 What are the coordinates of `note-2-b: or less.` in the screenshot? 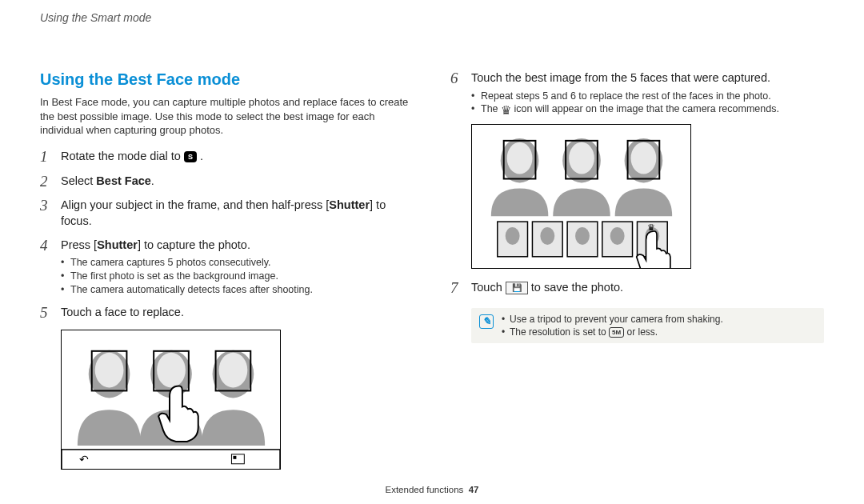 It's located at (641, 332).